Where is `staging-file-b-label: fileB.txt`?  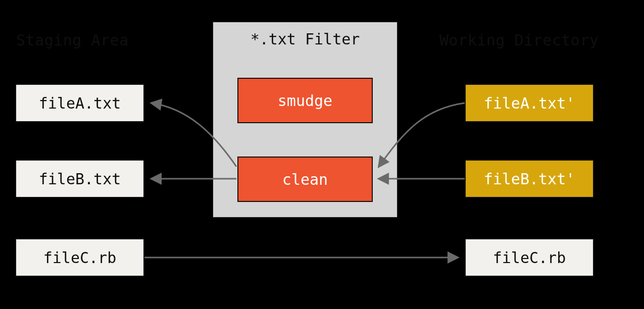 staging-file-b-label: fileB.txt is located at coordinates (80, 179).